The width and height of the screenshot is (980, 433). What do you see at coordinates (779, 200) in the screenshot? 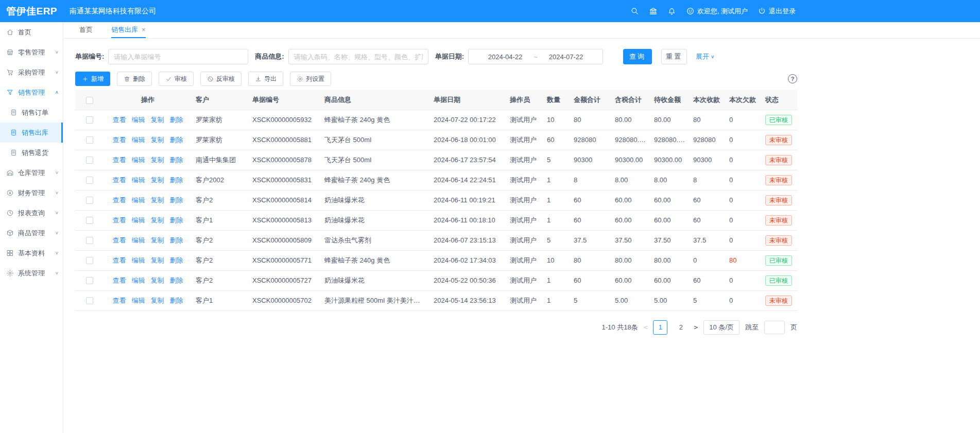
I see `status-badge: 未审核` at bounding box center [779, 200].